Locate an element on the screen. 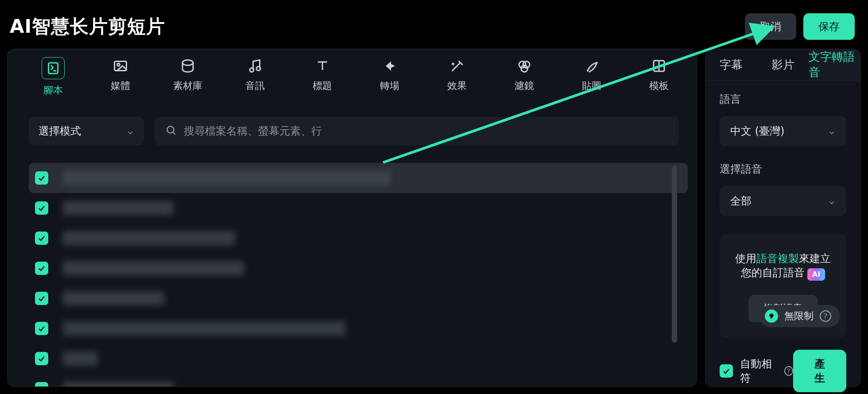 The height and width of the screenshot is (394, 868). cancel-button: 取消 is located at coordinates (771, 27).